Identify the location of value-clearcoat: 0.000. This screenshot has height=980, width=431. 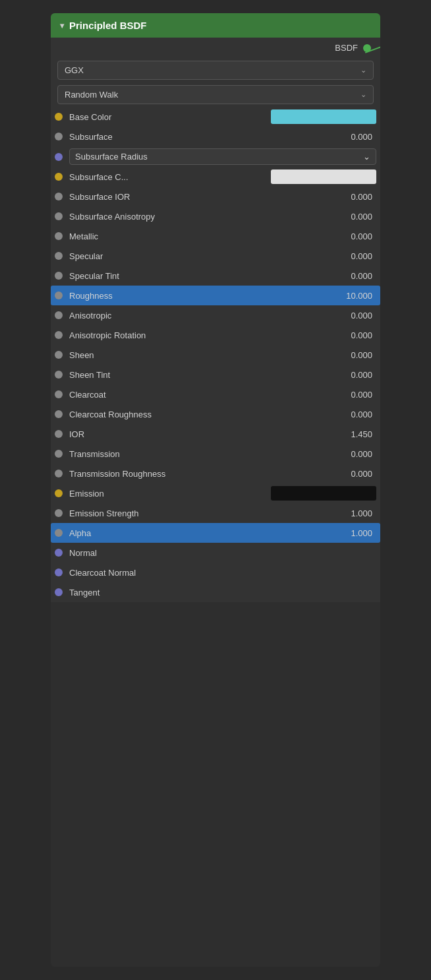
(357, 394).